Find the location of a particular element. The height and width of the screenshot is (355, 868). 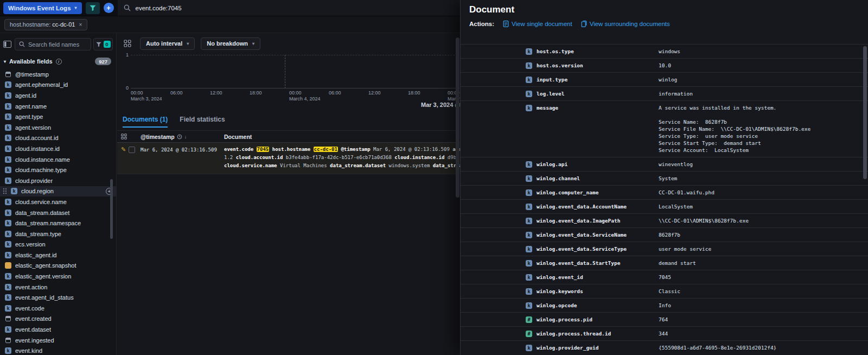

field-name-label: cloud.machine.type is located at coordinates (41, 170).